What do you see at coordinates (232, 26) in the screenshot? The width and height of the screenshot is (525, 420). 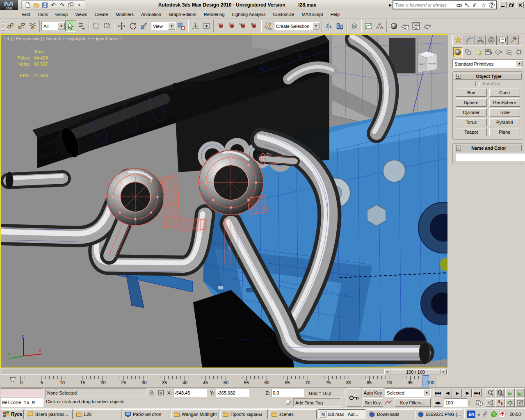 I see `angle-snap-icon` at bounding box center [232, 26].